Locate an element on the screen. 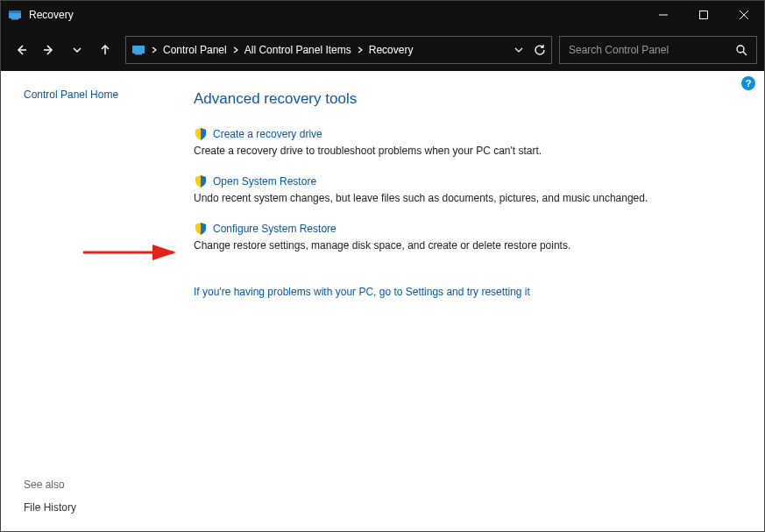 Image resolution: width=765 pixels, height=532 pixels. open-system-restore-desc: Undo recent system changes, but leave fi… is located at coordinates (470, 198).